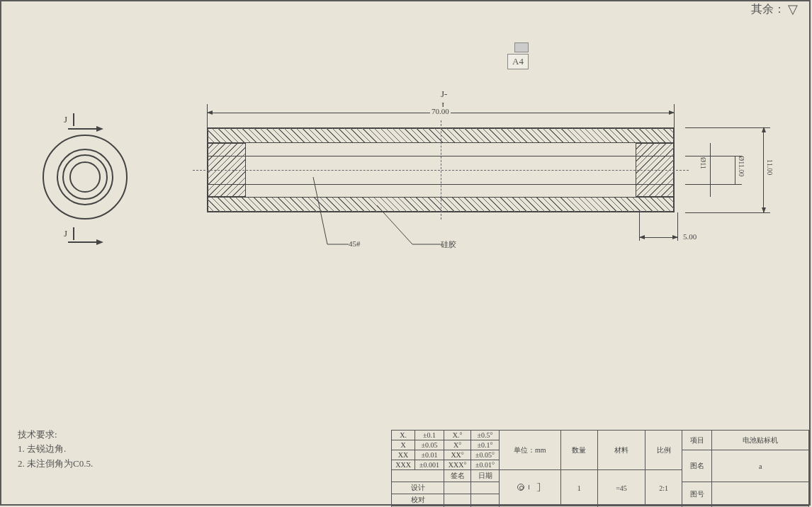 This screenshot has height=507, width=812. What do you see at coordinates (65, 120) in the screenshot?
I see `section-letter-j-top: J` at bounding box center [65, 120].